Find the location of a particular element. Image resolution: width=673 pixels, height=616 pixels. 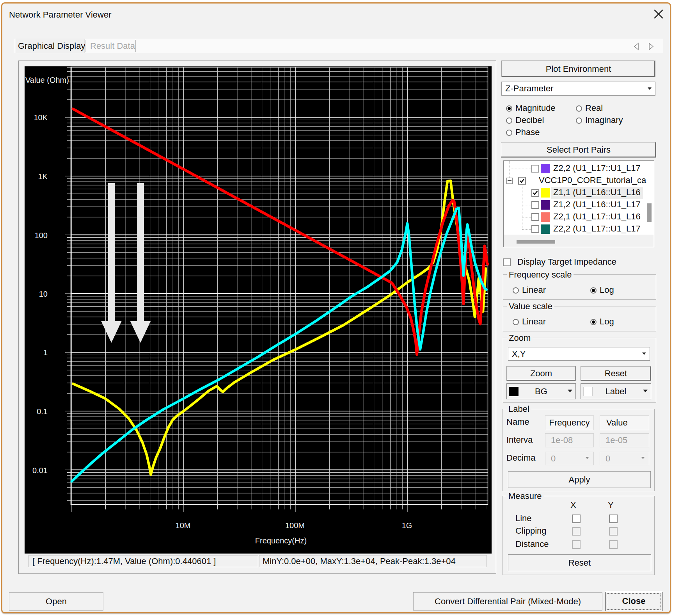

svg-text: 10M is located at coordinates (183, 525).